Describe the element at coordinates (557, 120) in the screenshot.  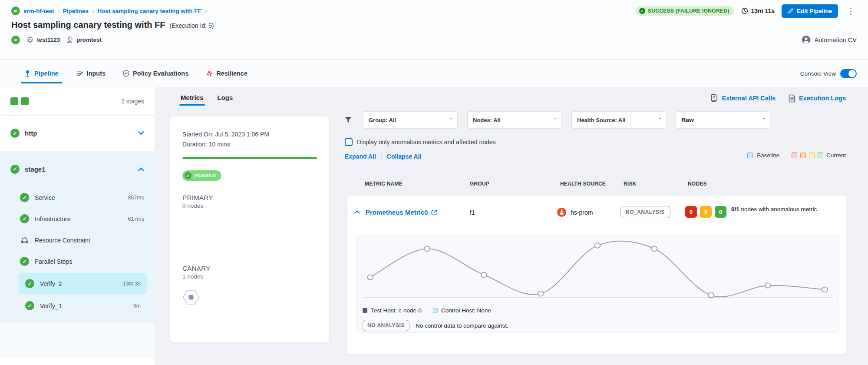
I see `filter-row: Group: All ˇ Nodes: All ˇ Health Source:…` at that location.